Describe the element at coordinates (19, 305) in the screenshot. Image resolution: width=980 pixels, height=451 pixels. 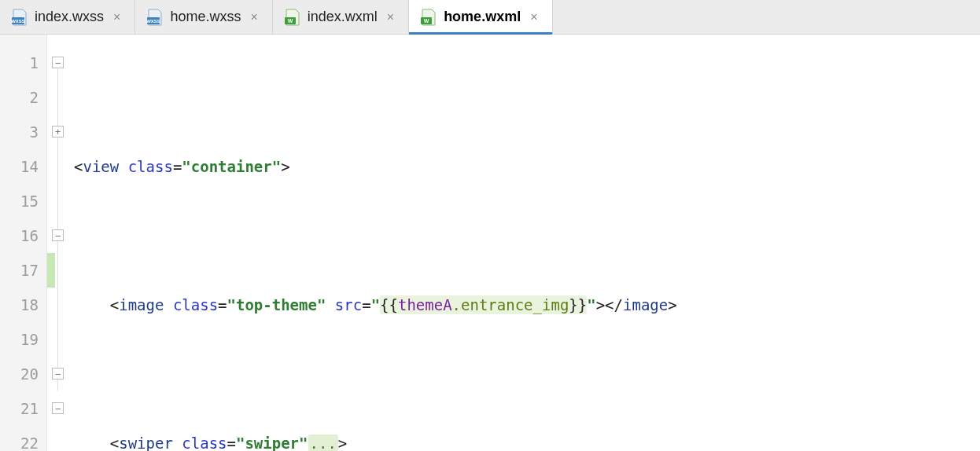
I see `line-number: 18` at that location.